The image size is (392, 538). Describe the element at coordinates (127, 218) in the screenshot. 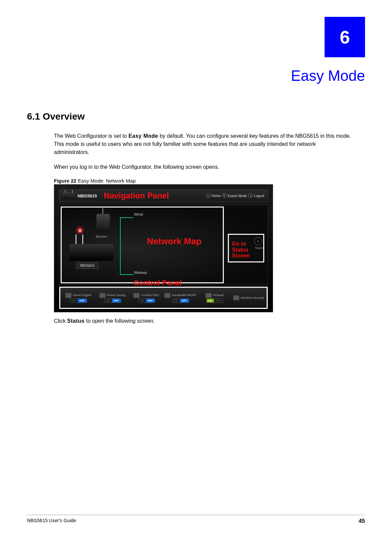

I see `connector-line-top` at that location.